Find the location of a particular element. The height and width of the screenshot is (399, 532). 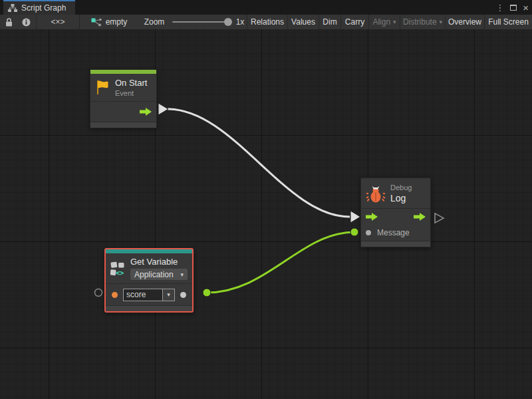

script-graph-icon is located at coordinates (13, 8).